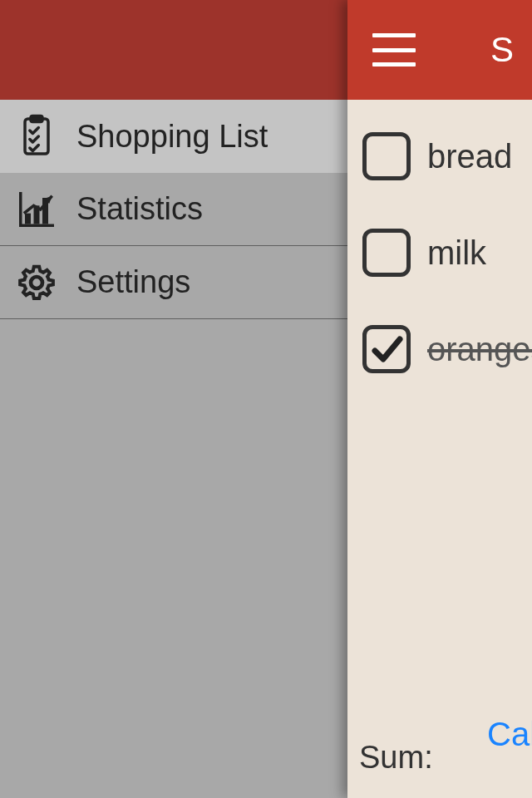  Describe the element at coordinates (387, 349) in the screenshot. I see `checkbox-checked-icon` at that location.